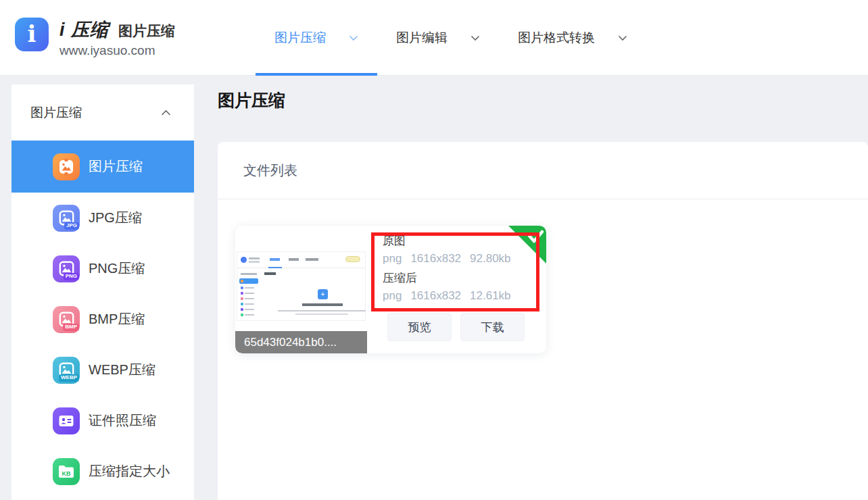 The image size is (868, 500). Describe the element at coordinates (115, 218) in the screenshot. I see `sidebar-item-label: JPG压缩` at that location.